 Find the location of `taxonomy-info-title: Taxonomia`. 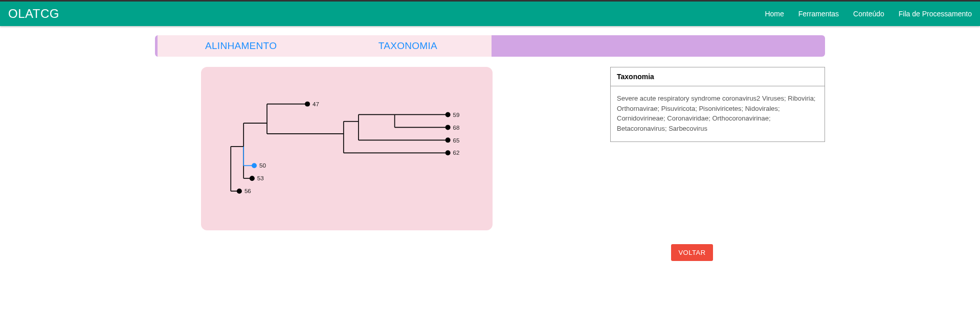

taxonomy-info-title: Taxonomia is located at coordinates (718, 77).